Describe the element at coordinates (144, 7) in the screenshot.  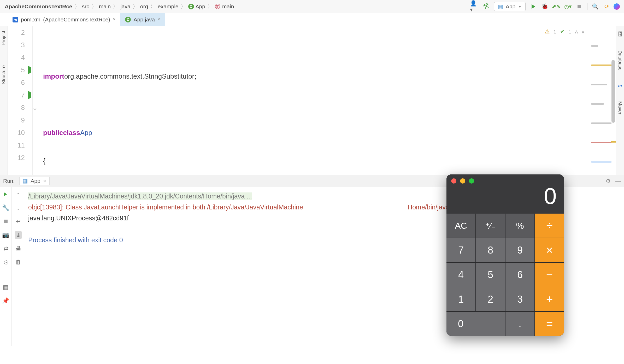
I see `breadcrumb-org: org` at that location.